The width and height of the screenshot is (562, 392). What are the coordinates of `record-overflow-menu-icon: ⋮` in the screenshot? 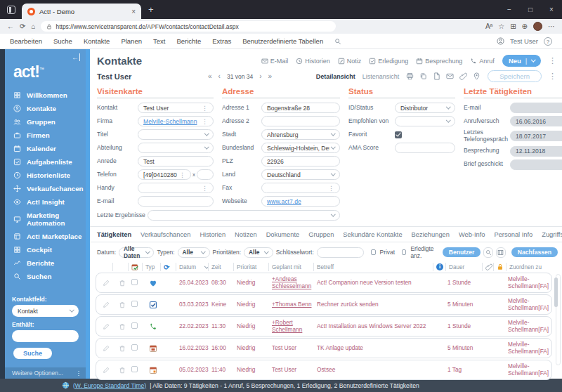 It's located at (552, 76).